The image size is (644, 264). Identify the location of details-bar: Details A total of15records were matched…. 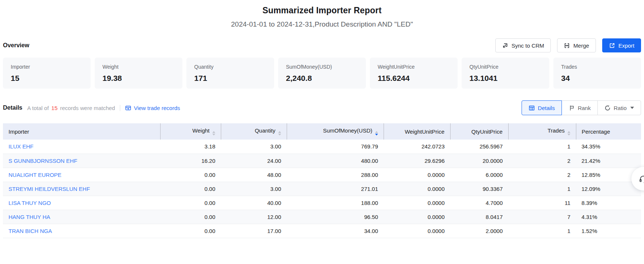
(322, 108).